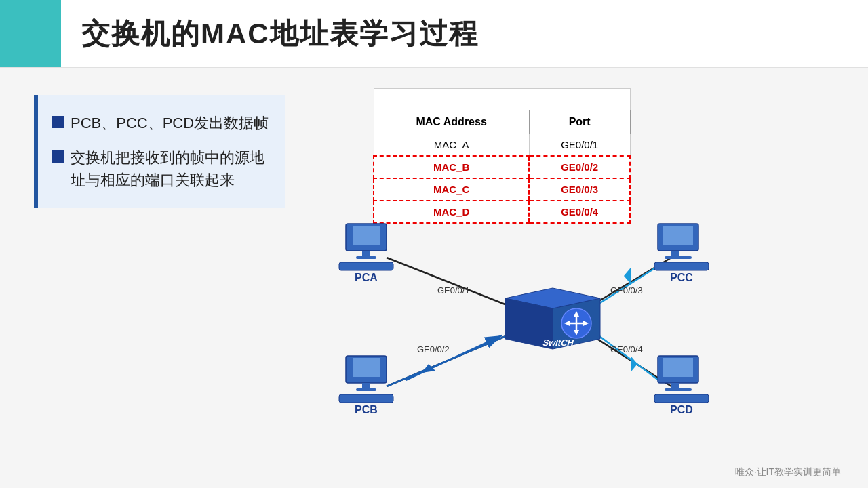 Image resolution: width=868 pixels, height=488 pixels. Describe the element at coordinates (502, 190) in the screenshot. I see `mac-row-3: MAC_C GE0/0/3` at that location.